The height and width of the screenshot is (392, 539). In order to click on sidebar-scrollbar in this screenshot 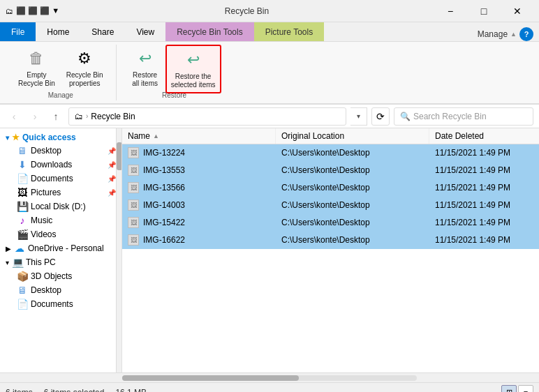, I will do `click(119, 250)`.